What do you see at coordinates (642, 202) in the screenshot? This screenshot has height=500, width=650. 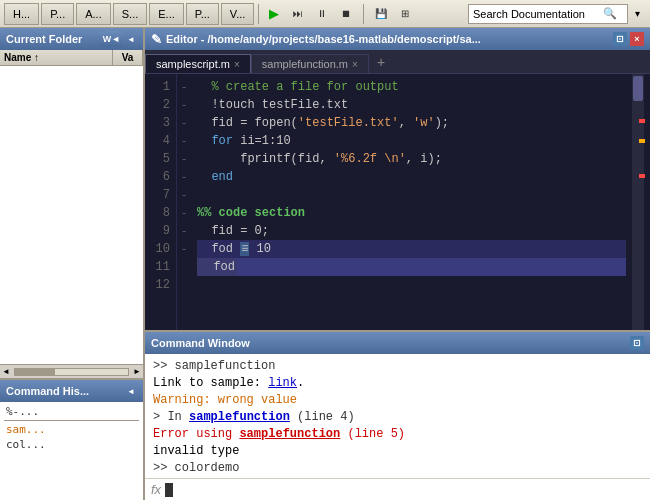 I see `error-markers` at bounding box center [642, 202].